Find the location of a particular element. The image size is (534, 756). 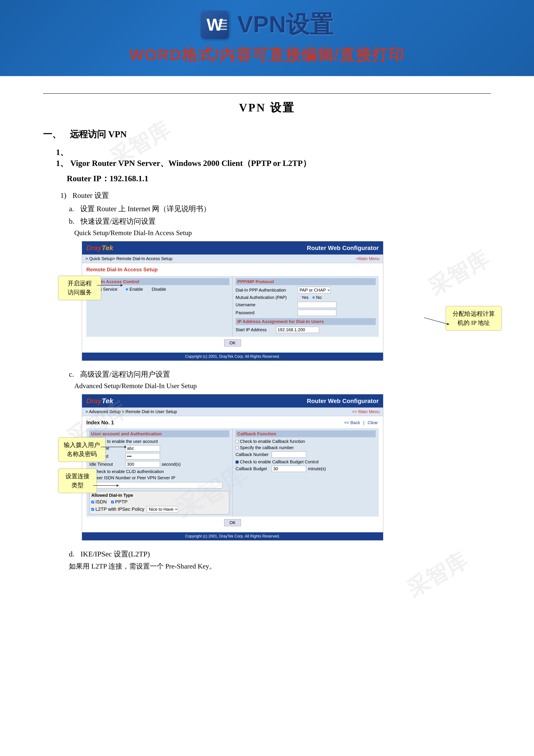

callback-number-row: Callback Number is located at coordinates (306, 454).